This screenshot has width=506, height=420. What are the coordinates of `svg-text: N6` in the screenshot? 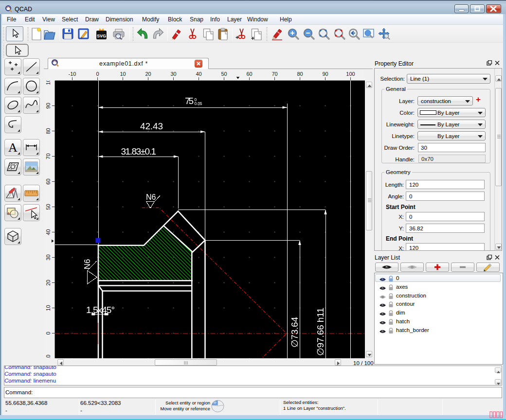 It's located at (151, 197).